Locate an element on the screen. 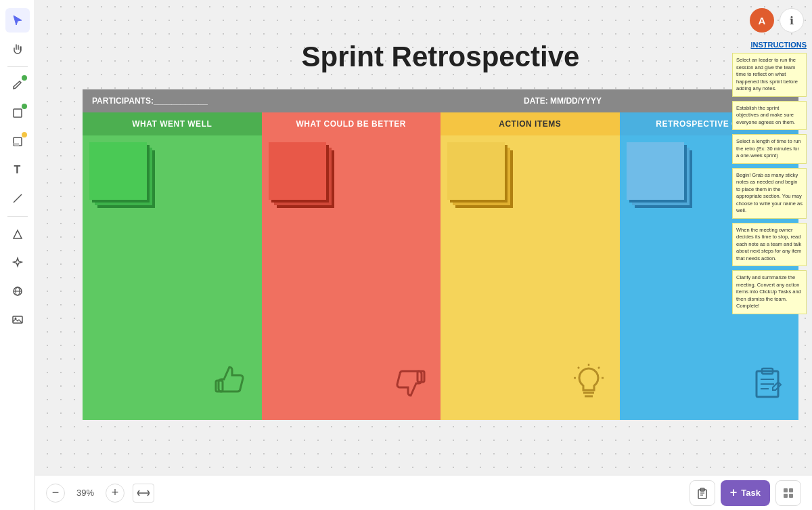  add-task-label: Task is located at coordinates (751, 493).